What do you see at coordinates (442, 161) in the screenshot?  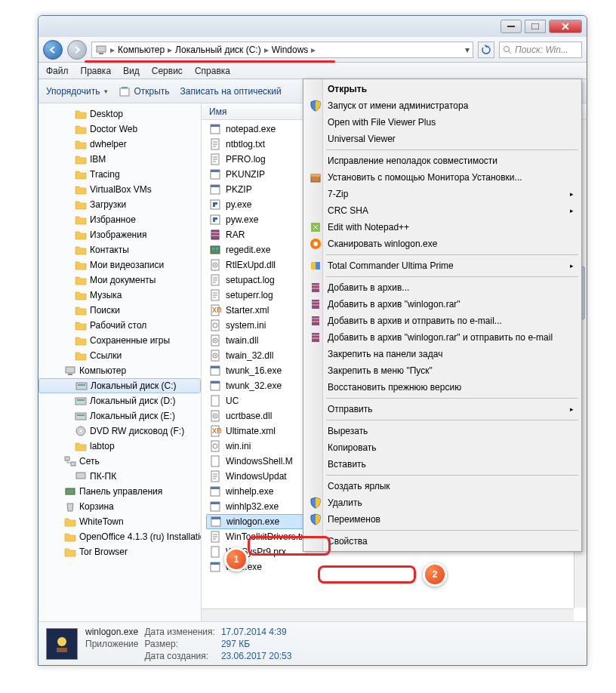 I see `context-menu-item: Исправление неполадок совместимости` at bounding box center [442, 161].